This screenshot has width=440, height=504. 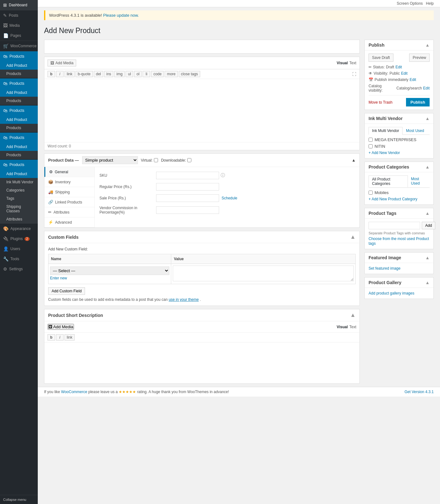 I want to click on add-custom-field-btn: Add Custom Field, so click(x=67, y=291).